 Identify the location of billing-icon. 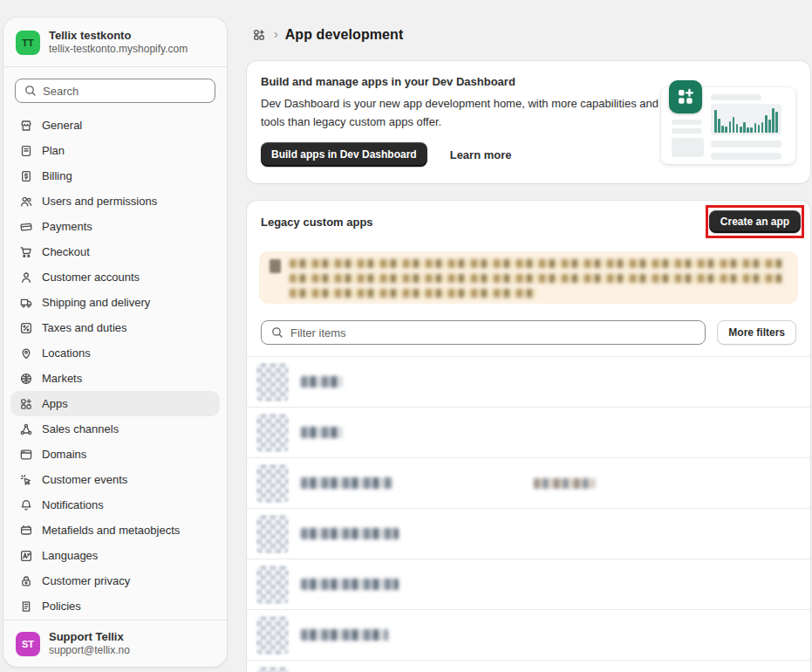
(26, 176).